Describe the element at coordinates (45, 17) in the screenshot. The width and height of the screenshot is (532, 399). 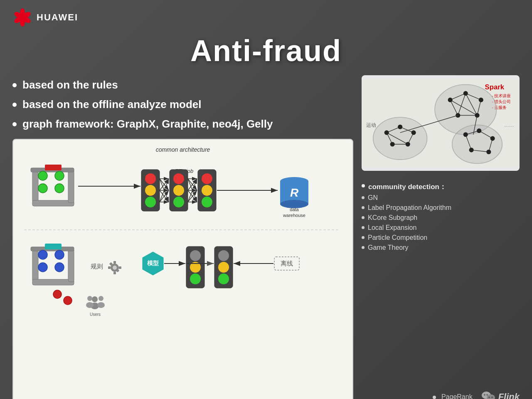
I see `huawei-logo: HUAWEI` at that location.